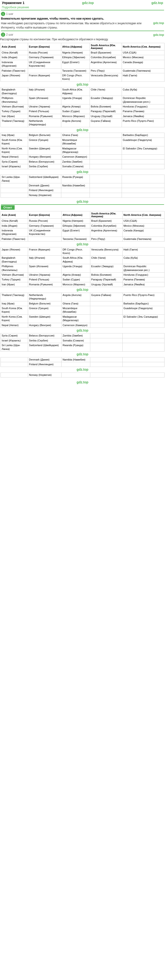 The width and height of the screenshot is (165, 980). What do you see at coordinates (76, 260) in the screenshot?
I see `table-cell: South Africa (Юж. Африка)` at bounding box center [76, 260].